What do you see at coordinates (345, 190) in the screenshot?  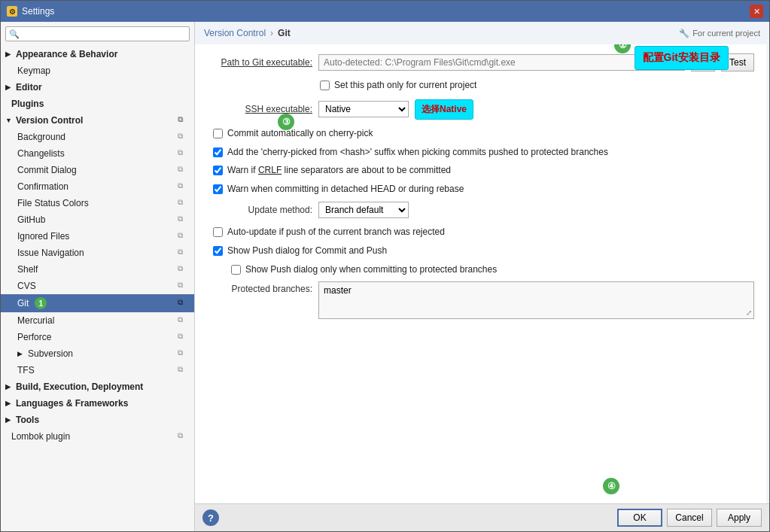 I see `warn-detached-label: Warn when committing in detached HEAD or…` at bounding box center [345, 190].